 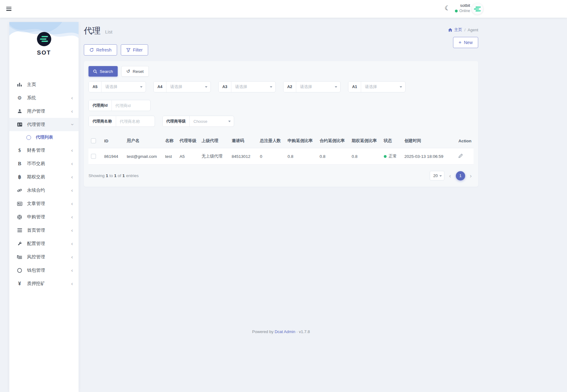 What do you see at coordinates (377, 87) in the screenshot?
I see `filter-select-a1: A1 请选择` at bounding box center [377, 87].